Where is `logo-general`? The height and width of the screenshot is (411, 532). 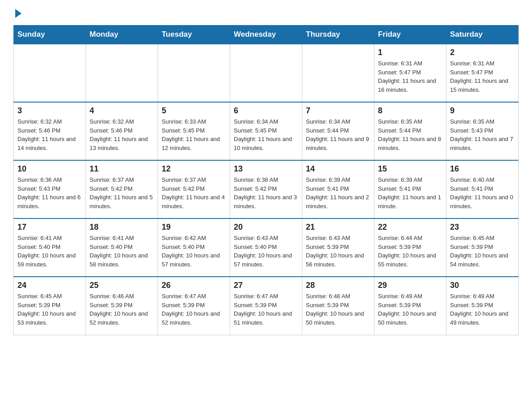 logo-general is located at coordinates (17, 13).